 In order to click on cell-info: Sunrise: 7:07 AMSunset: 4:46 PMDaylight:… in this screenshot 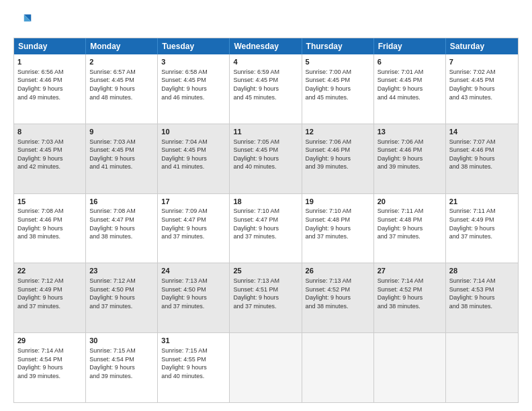, I will do `click(482, 154)`.